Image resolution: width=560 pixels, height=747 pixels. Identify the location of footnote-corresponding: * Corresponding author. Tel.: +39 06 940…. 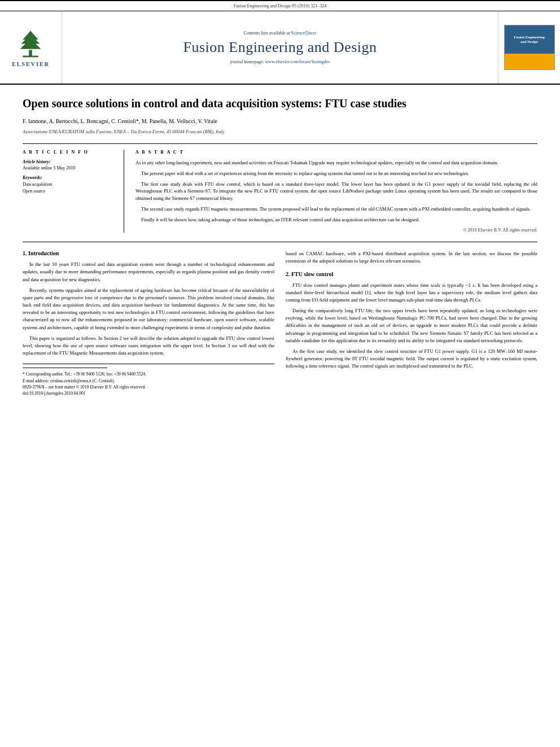
(148, 374).